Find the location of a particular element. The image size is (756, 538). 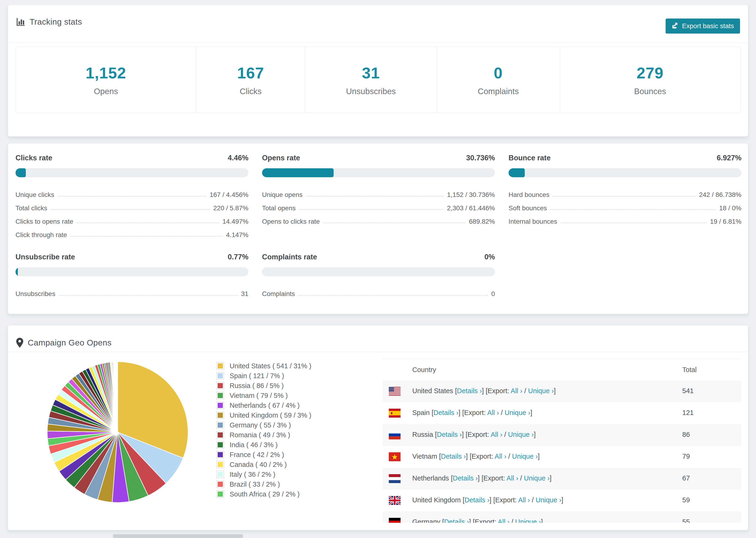

geo-table-header-row: Country Total is located at coordinates (562, 370).